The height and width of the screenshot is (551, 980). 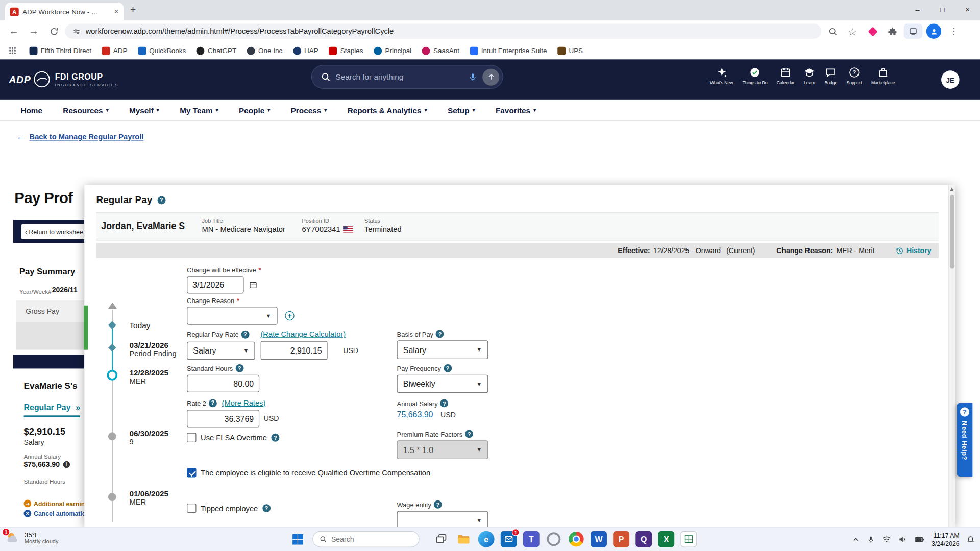 I want to click on url-input, so click(x=450, y=32).